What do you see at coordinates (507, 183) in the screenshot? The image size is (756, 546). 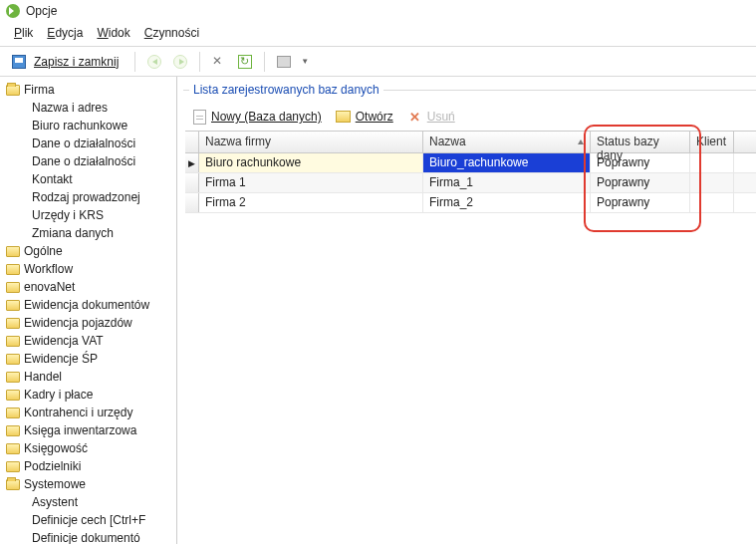 I see `cell: Firma_1` at bounding box center [507, 183].